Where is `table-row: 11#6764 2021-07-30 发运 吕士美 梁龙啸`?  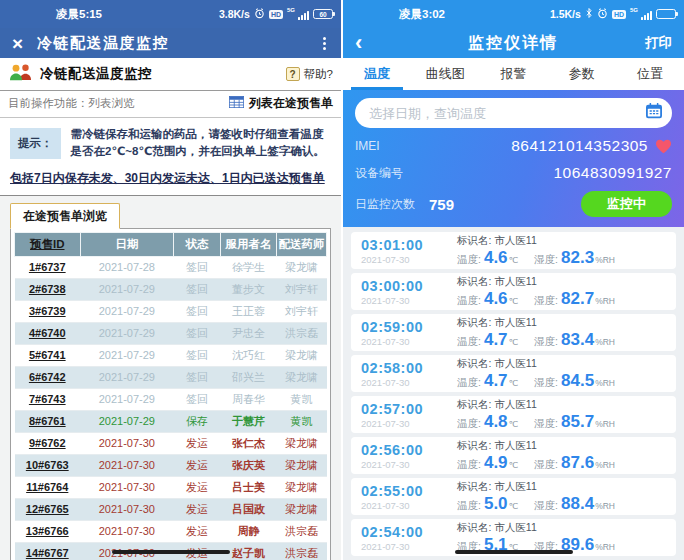 table-row: 11#6764 2021-07-30 发运 吕士美 梁龙啸 is located at coordinates (171, 487).